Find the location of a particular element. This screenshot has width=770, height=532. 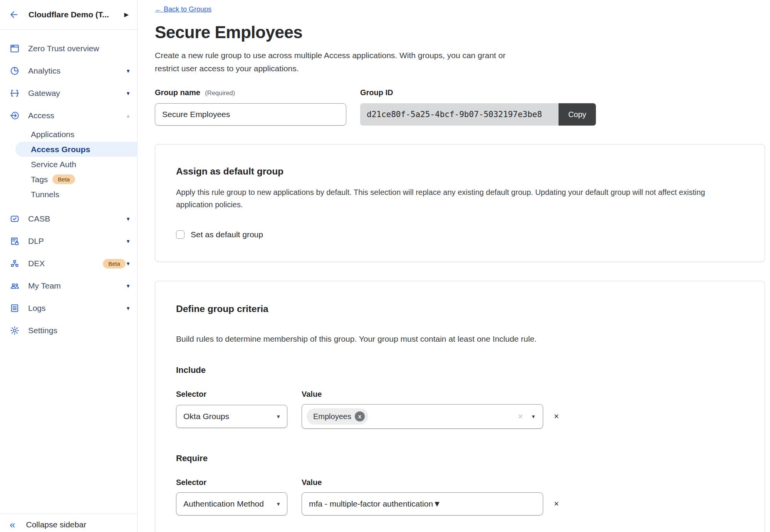

sidebar-item-dlp: DLP ▼ is located at coordinates (69, 241).